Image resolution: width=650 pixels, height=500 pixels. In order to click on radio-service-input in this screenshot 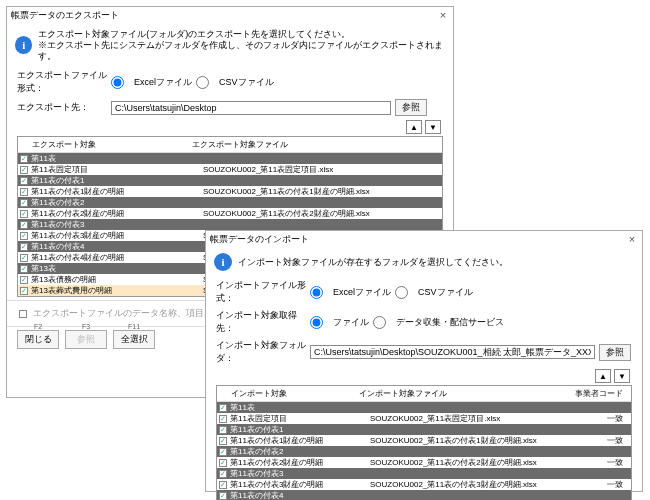, I will do `click(380, 322)`.